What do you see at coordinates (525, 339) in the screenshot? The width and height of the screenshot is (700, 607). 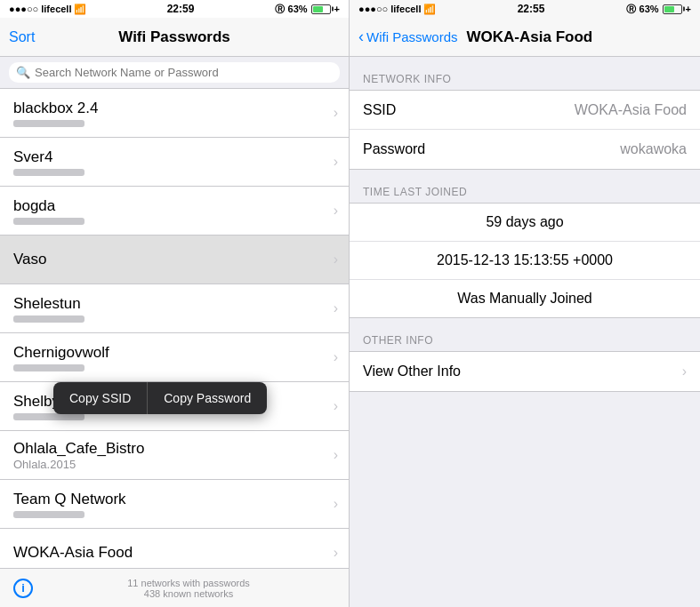 I see `other-info-header: OTHER INFO` at bounding box center [525, 339].